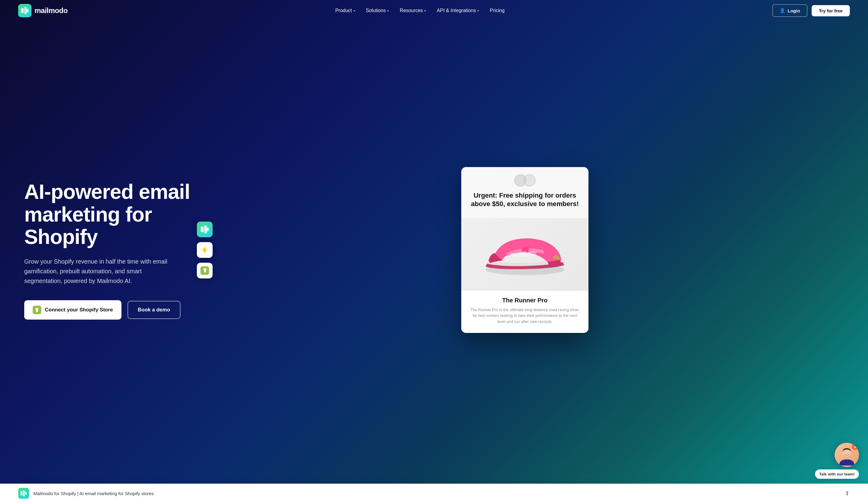 The width and height of the screenshot is (868, 503). Describe the element at coordinates (115, 214) in the screenshot. I see `hero-title: AI-powered email marketing for Shopify` at that location.